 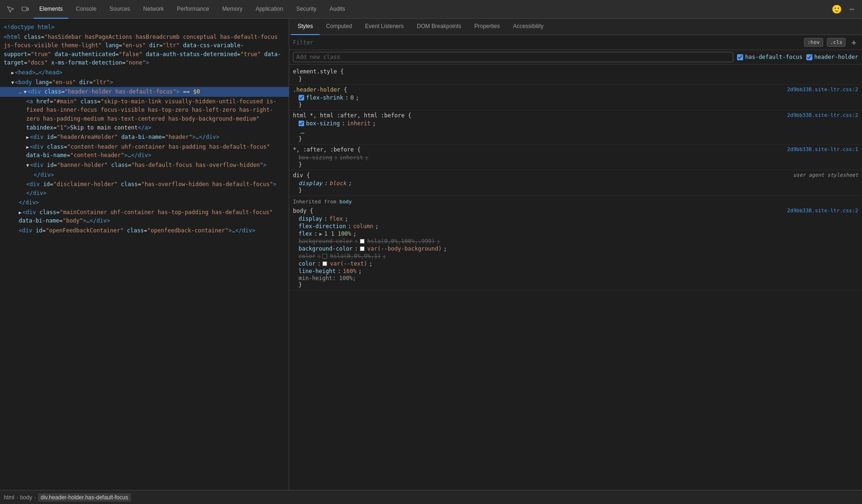 What do you see at coordinates (836, 57) in the screenshot?
I see `class-label-2: header-holder` at bounding box center [836, 57].